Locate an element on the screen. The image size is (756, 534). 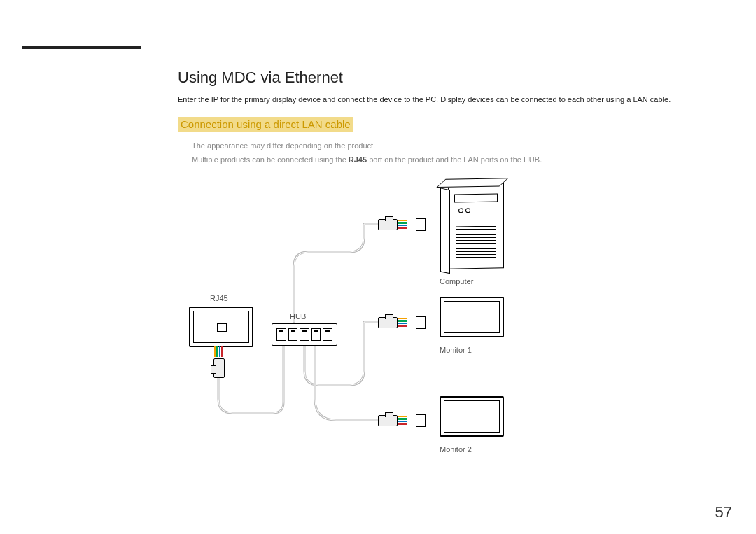
label-monitor2: Monitor 2 is located at coordinates (456, 449).